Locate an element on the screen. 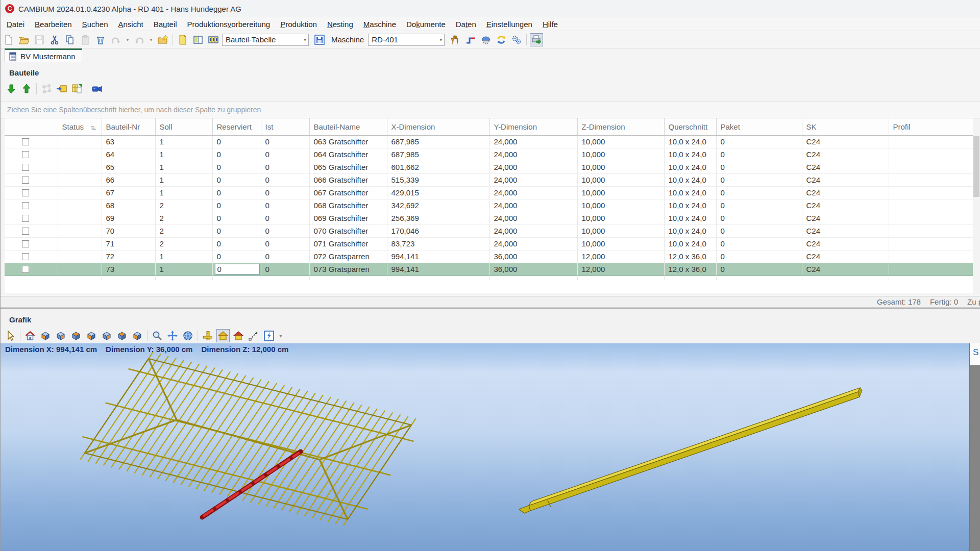 The height and width of the screenshot is (551, 980). column-header-bauteil-nr: Bauteil-Nr is located at coordinates (129, 127).